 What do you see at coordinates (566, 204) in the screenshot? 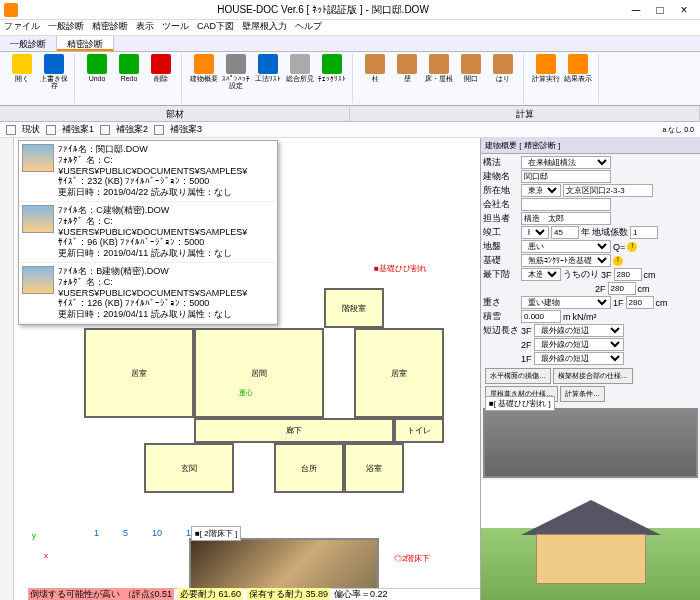
I see `corp-input` at bounding box center [566, 204].